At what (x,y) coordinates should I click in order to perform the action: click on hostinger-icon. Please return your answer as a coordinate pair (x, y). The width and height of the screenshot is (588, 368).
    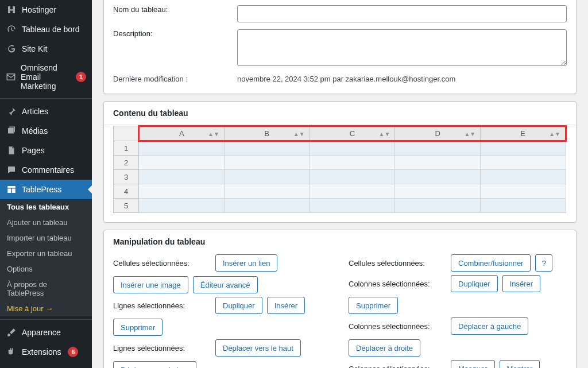
    Looking at the image, I should click on (11, 10).